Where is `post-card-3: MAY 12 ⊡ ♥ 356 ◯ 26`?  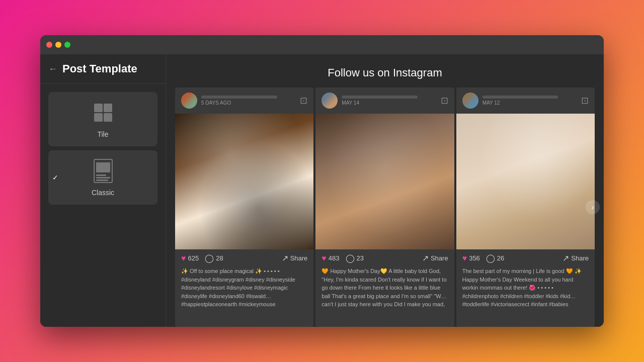
post-card-3: MAY 12 ⊡ ♥ 356 ◯ 26 is located at coordinates (525, 207).